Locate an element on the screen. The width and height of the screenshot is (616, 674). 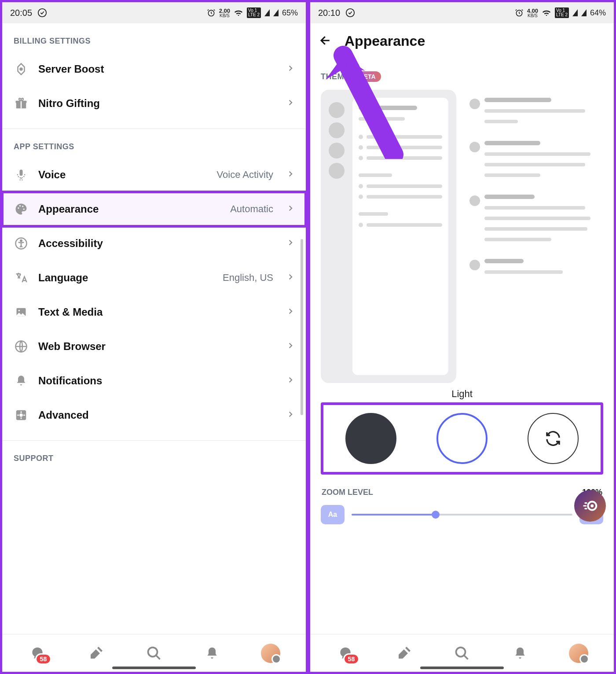
item-web-browser: Web Browser is located at coordinates (154, 346).